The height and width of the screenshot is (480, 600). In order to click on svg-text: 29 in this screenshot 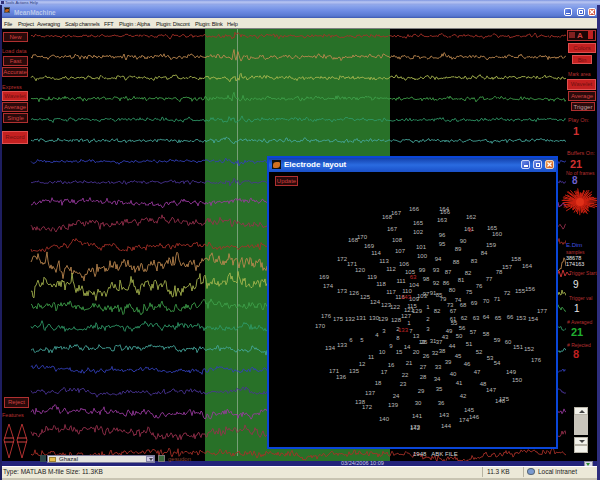, I will do `click(422, 391)`.